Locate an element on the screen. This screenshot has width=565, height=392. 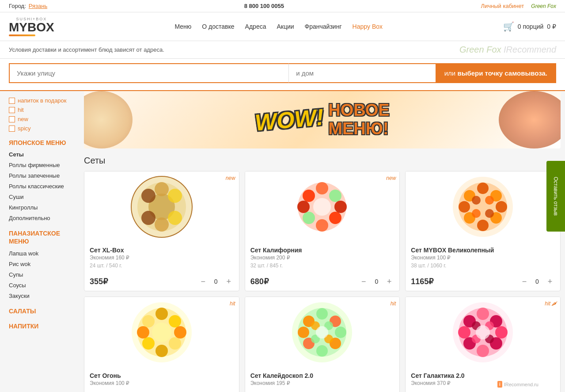
product-name-california: Сет Калифорния is located at coordinates (322, 250).